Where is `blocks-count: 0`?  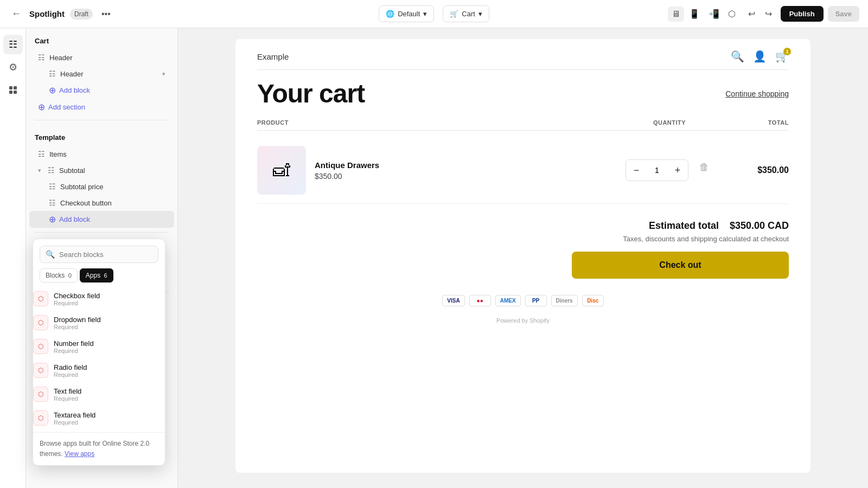
blocks-count: 0 is located at coordinates (70, 275).